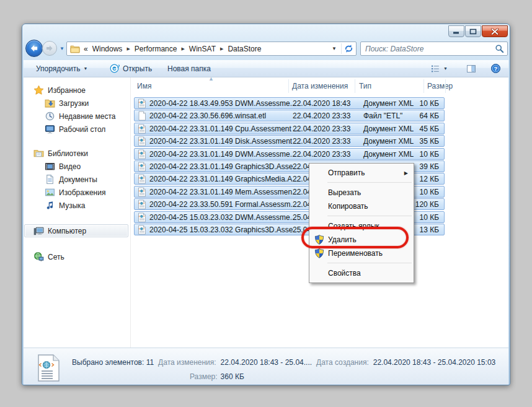  I want to click on sidebar-item-network: Сеть, so click(76, 256).